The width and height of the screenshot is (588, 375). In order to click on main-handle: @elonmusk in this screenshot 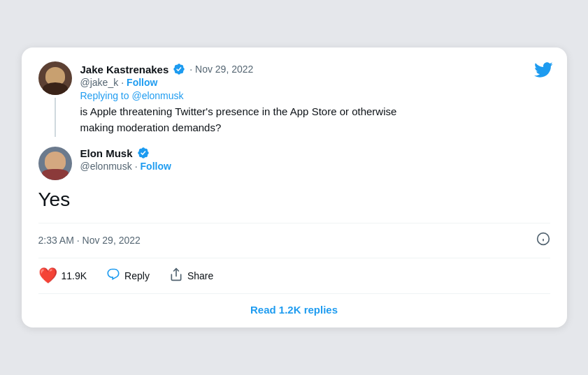, I will do `click(106, 166)`.